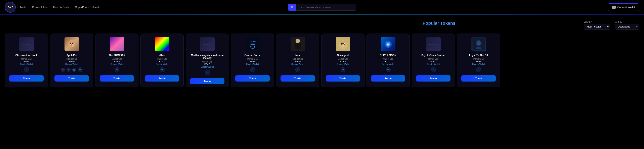 The image size is (644, 149). Describe the element at coordinates (252, 44) in the screenshot. I see `fantom-force-image: FANTOM FORCE FF` at that location.